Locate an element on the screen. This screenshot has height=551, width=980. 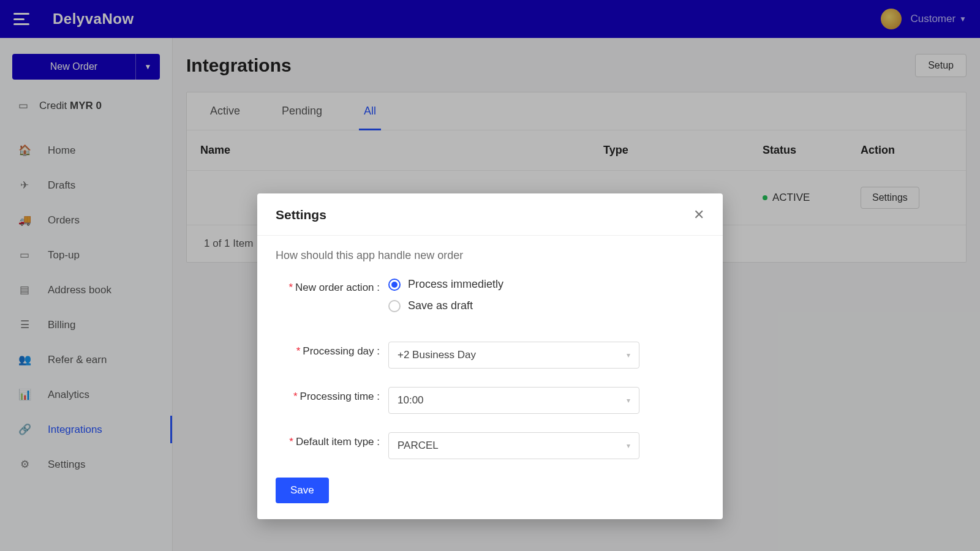
modal-close-button: ✕ is located at coordinates (699, 215).